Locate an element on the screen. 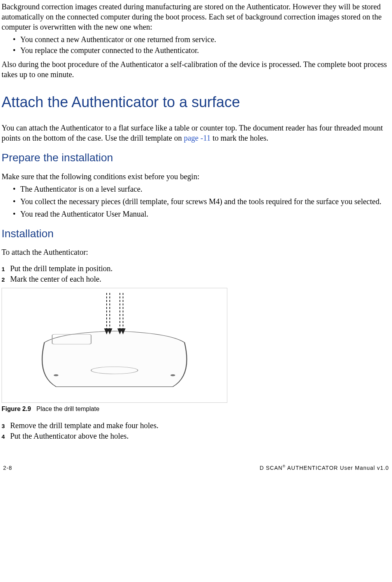 The image size is (392, 582). step-number: 3 is located at coordinates (6, 426).